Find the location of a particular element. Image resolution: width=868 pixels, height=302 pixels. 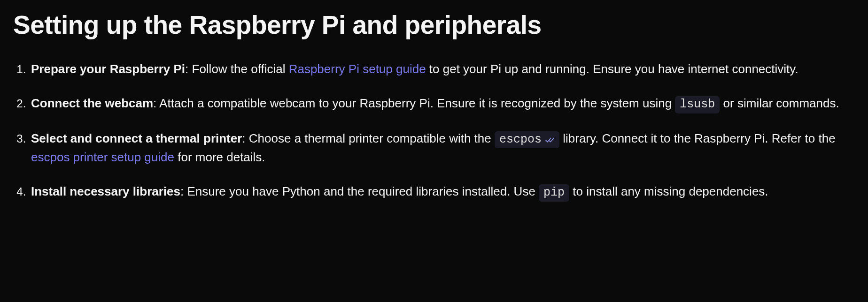

escpos-guide-link: escpos printer setup guide is located at coordinates (102, 157).